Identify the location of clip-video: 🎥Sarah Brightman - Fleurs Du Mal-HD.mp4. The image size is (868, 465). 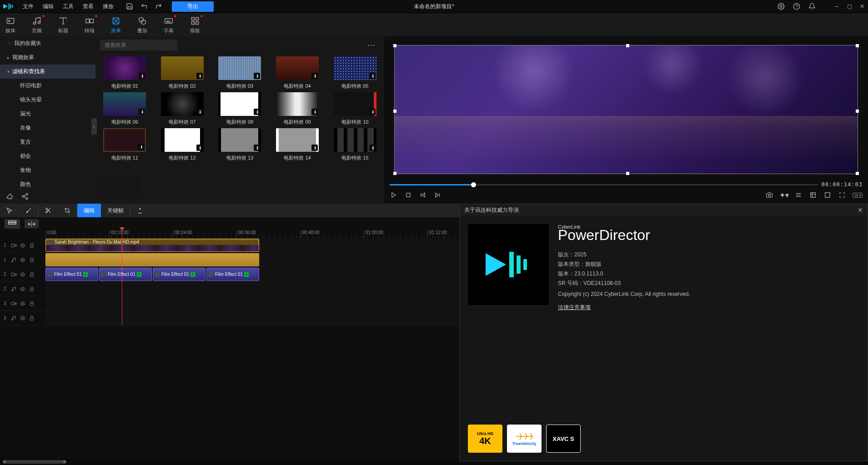
(152, 245).